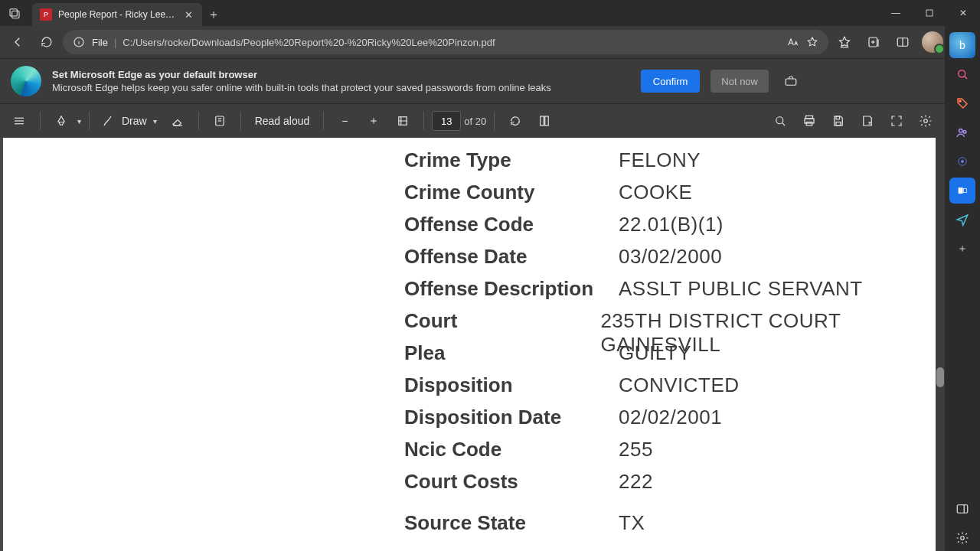 Image resolution: width=980 pixels, height=551 pixels. Describe the element at coordinates (897, 121) in the screenshot. I see `fullscreen-icon` at that location.